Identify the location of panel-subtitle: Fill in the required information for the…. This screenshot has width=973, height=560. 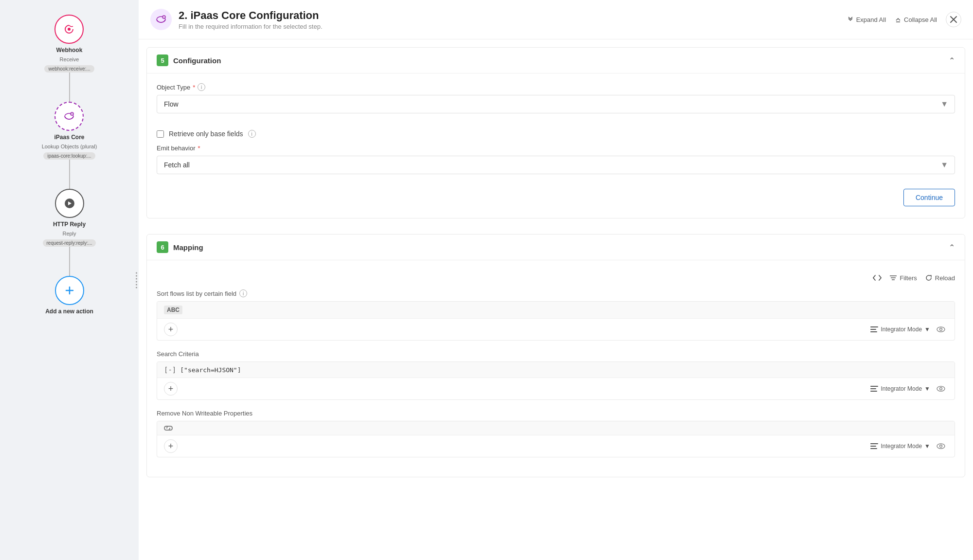
(509, 26).